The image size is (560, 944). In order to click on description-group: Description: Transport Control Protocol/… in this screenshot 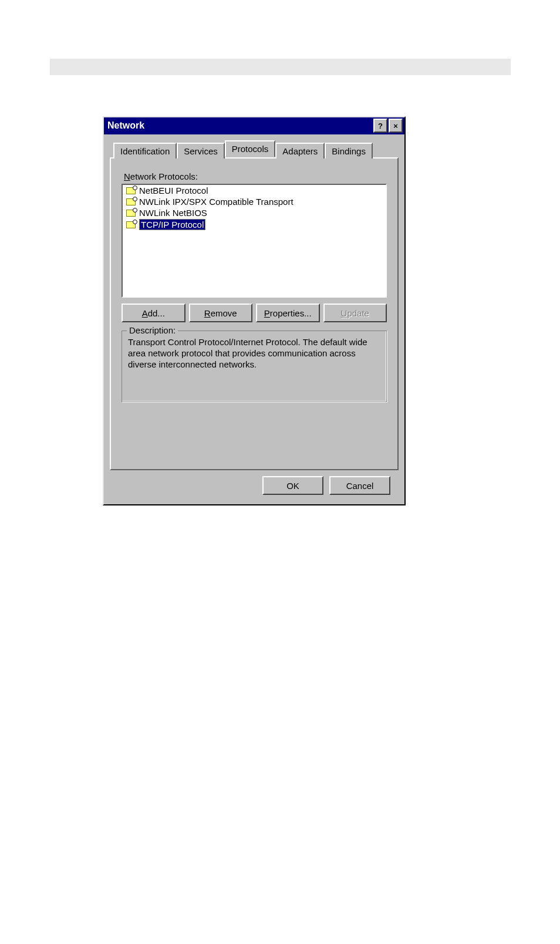, I will do `click(254, 366)`.